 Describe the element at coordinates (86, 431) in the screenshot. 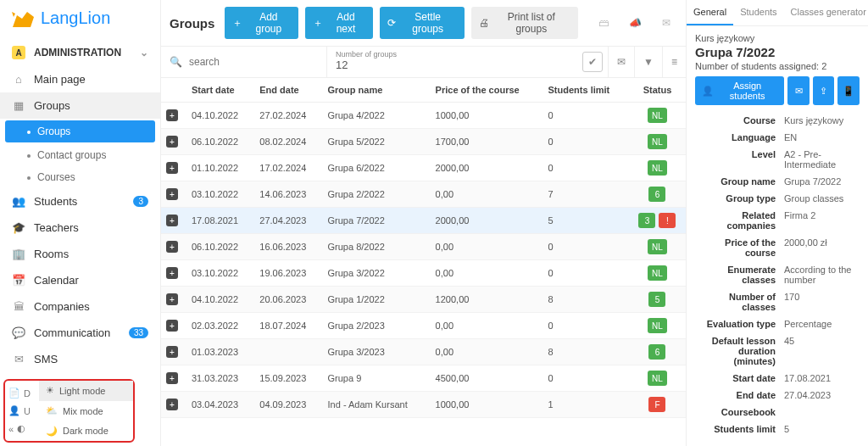

I see `dark-mode: 🌙Dark mode` at that location.